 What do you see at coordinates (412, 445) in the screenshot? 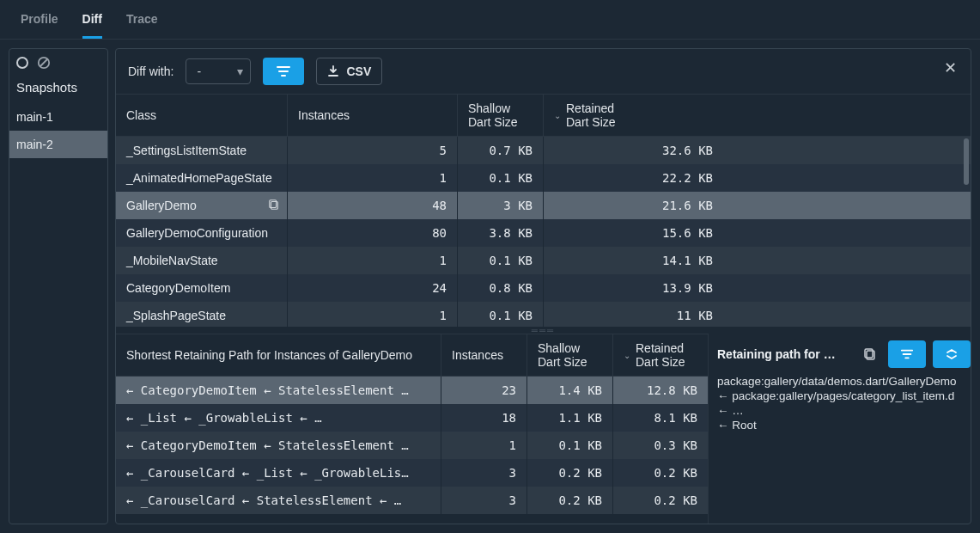
I see `table-row: ← CategoryDemoItem ← StatelessElement …1…` at bounding box center [412, 445].